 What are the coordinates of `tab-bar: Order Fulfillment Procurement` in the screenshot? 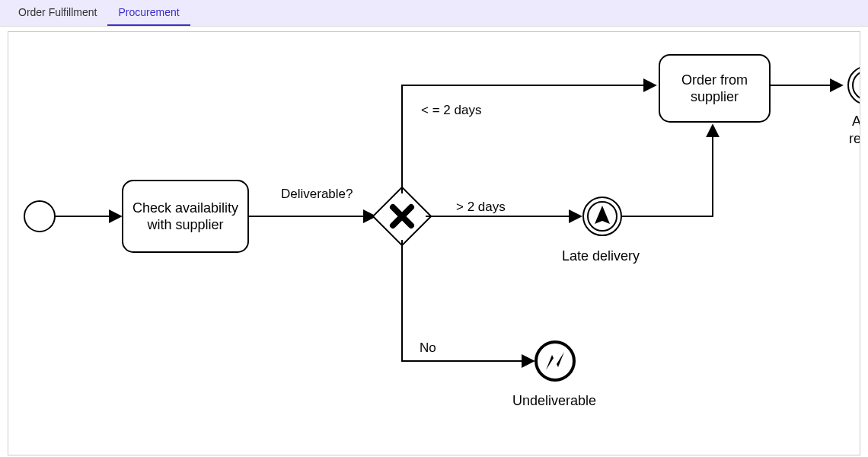 It's located at (434, 14).